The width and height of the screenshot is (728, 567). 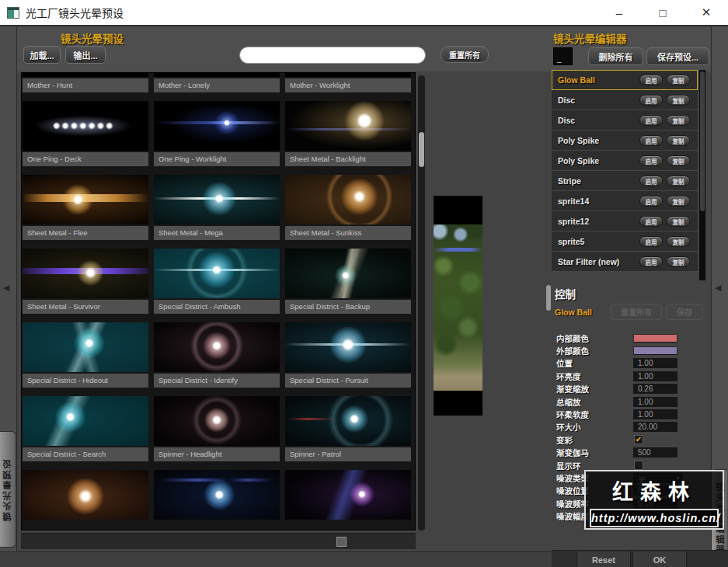 What do you see at coordinates (465, 54) in the screenshot?
I see `reset-all-button: 重置所有` at bounding box center [465, 54].